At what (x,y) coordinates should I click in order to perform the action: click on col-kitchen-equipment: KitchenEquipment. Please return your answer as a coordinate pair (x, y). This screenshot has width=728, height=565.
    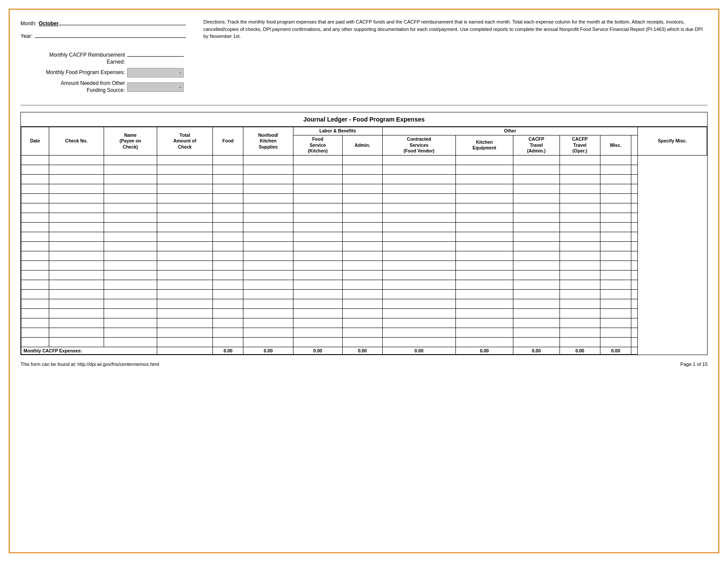
    Looking at the image, I should click on (484, 145).